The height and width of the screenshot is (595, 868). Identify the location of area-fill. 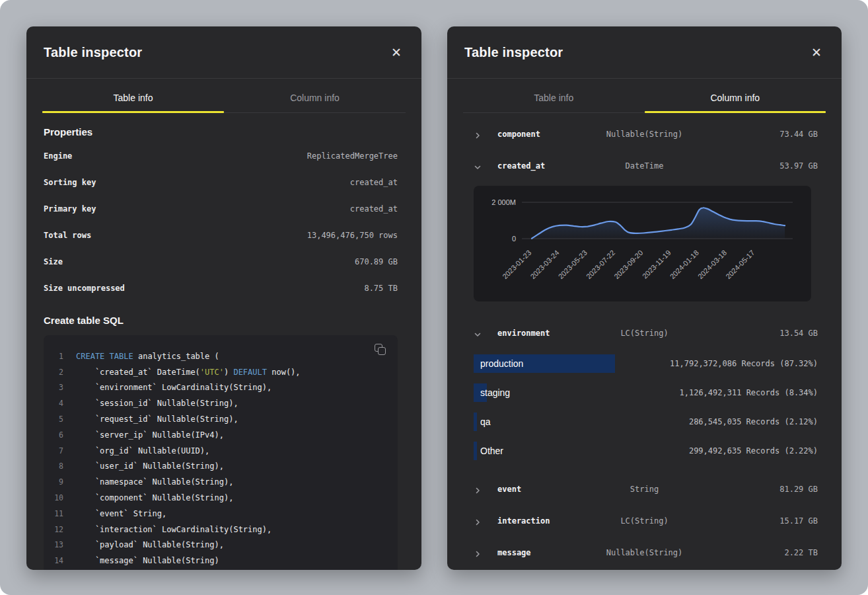
(658, 223).